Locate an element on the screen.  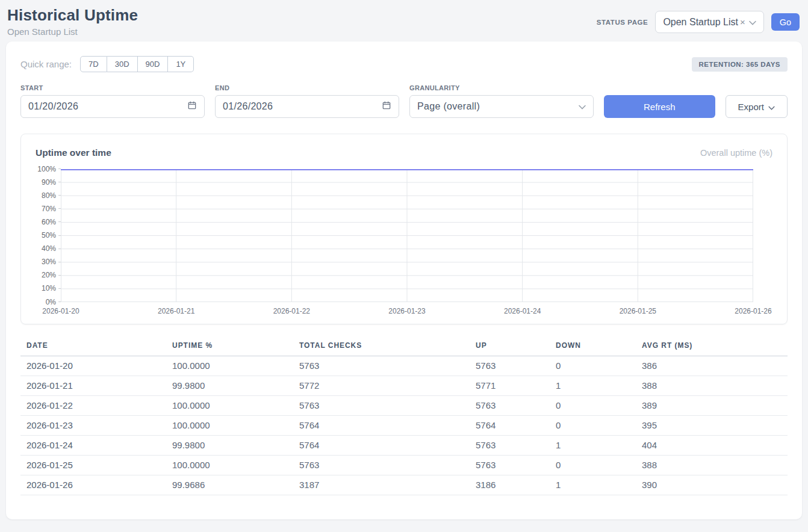
start-date-label: START is located at coordinates (113, 88).